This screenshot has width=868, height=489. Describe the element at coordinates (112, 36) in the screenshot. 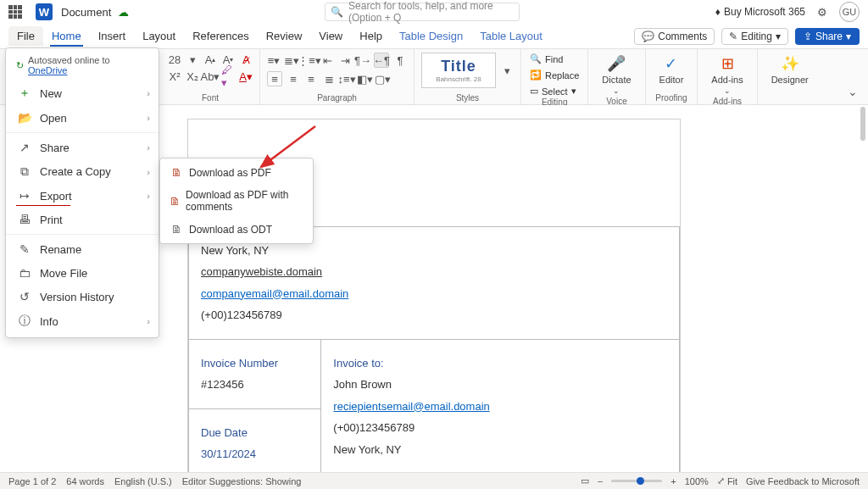

I see `tab-insert: Insert` at that location.